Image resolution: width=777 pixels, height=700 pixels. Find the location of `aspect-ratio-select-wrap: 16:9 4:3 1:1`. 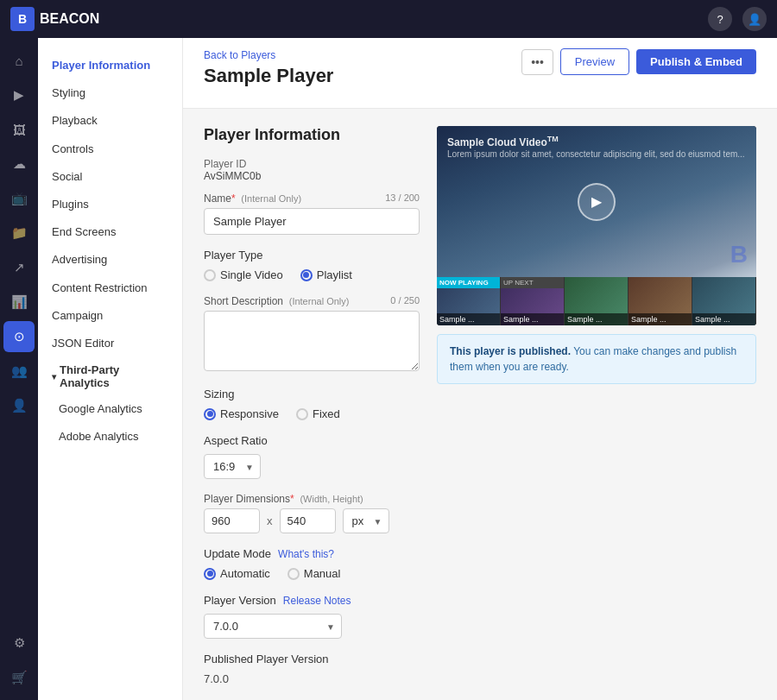

aspect-ratio-select-wrap: 16:9 4:3 1:1 is located at coordinates (232, 466).